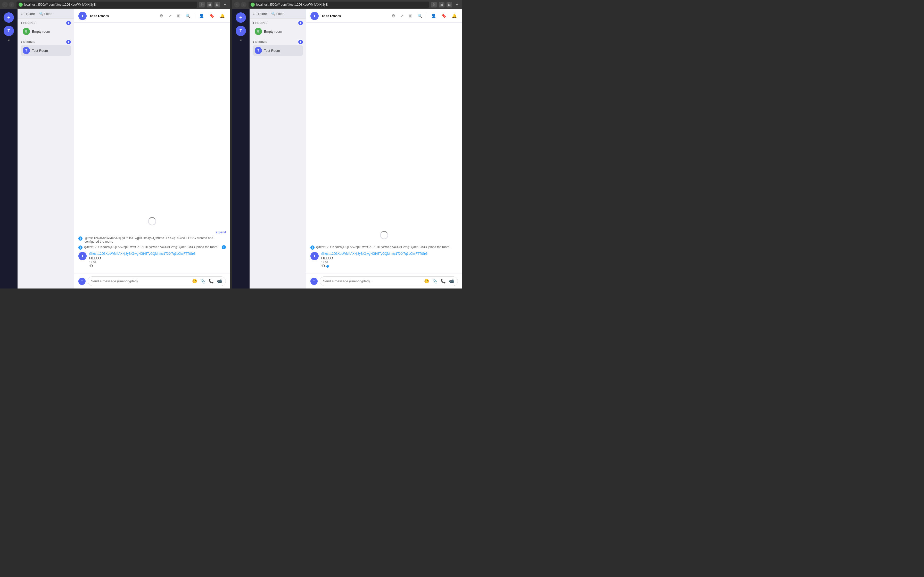 Image resolution: width=924 pixels, height=577 pixels. Describe the element at coordinates (69, 42) in the screenshot. I see `add-room-sidebar-btn-1: +` at that location.